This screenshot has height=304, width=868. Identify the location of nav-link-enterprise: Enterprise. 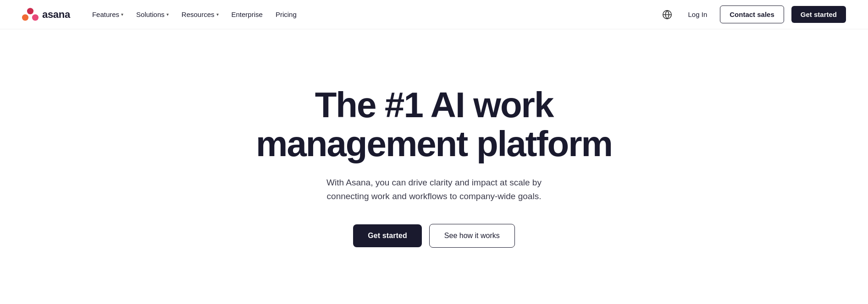
(247, 15).